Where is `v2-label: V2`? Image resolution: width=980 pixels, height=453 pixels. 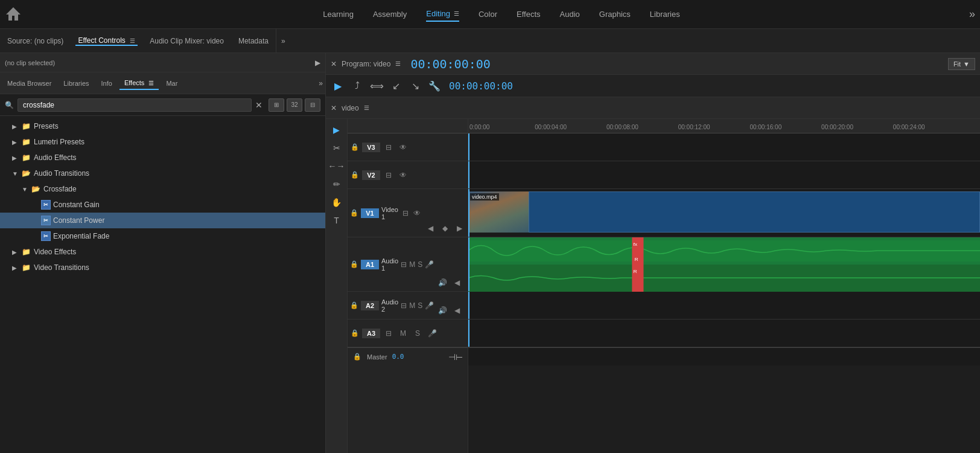
v2-label: V2 is located at coordinates (371, 175).